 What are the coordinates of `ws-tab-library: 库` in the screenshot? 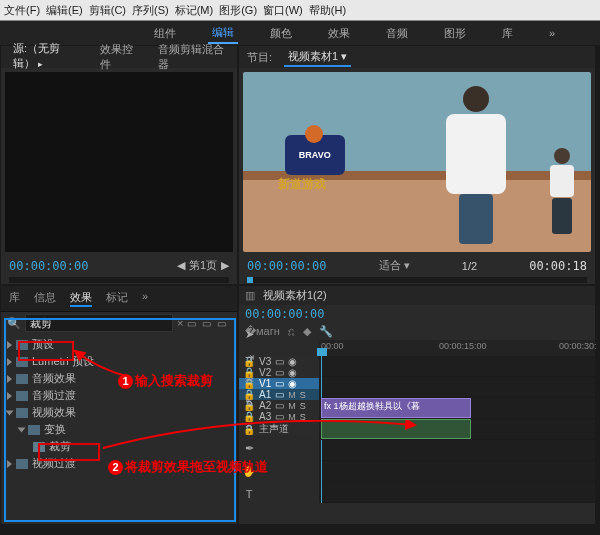 It's located at (508, 34).